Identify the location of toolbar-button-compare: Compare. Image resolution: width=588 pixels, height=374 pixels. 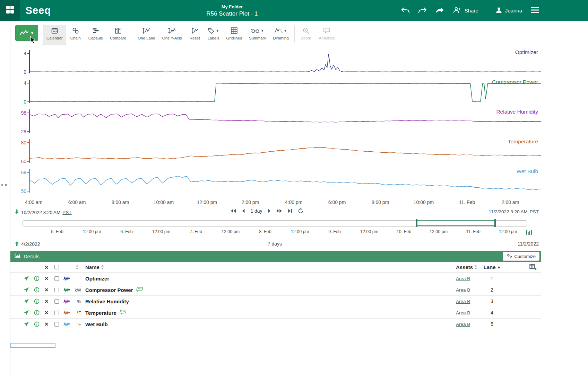
(118, 35).